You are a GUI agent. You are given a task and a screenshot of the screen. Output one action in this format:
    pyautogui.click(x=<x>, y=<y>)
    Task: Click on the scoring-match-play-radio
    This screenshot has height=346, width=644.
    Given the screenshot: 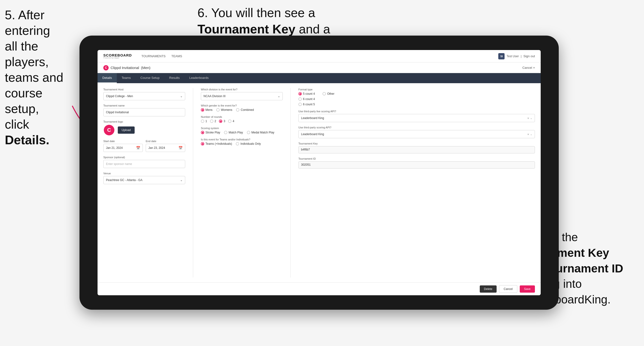 What is the action you would take?
    pyautogui.click(x=226, y=132)
    